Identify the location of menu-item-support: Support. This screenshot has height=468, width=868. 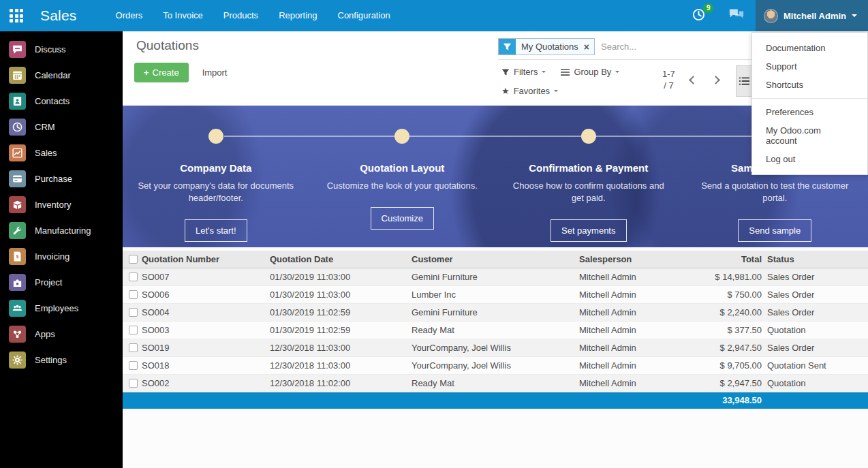
(809, 67).